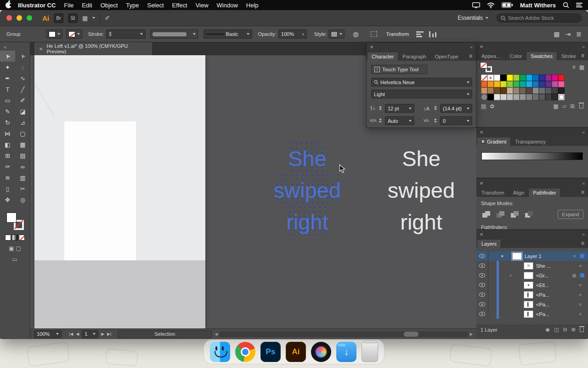  I want to click on dock-trash-icon, so click(370, 352).